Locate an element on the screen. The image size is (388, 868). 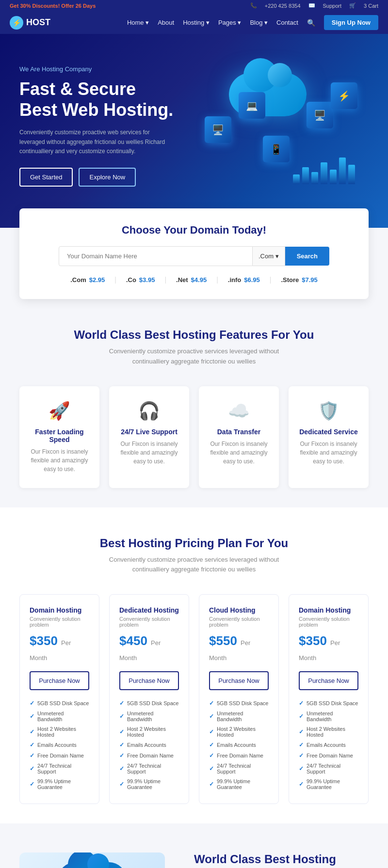
feature-desc-speed: Our Fixcon is insanely flexible and amaz… is located at coordinates (59, 460).